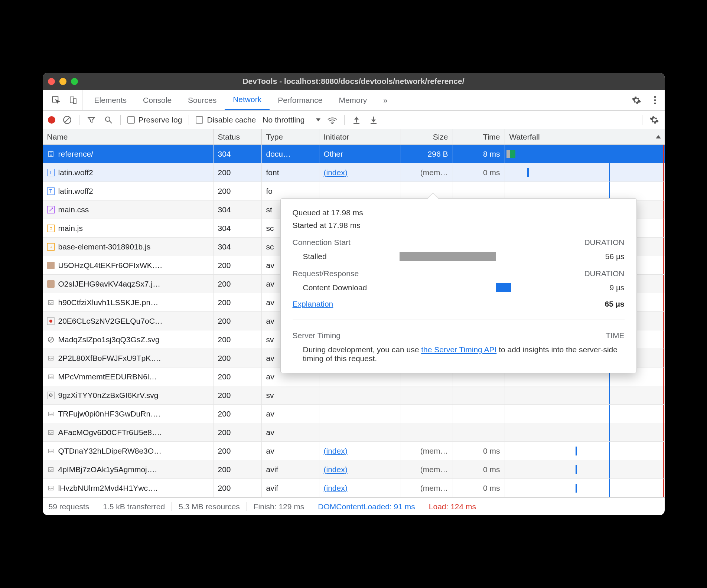 The image size is (707, 588). What do you see at coordinates (354, 488) in the screenshot?
I see `table-row: lHvzbNUlrm2Mvd4H1Ywc….200avif(index)(mem…` at bounding box center [354, 488].